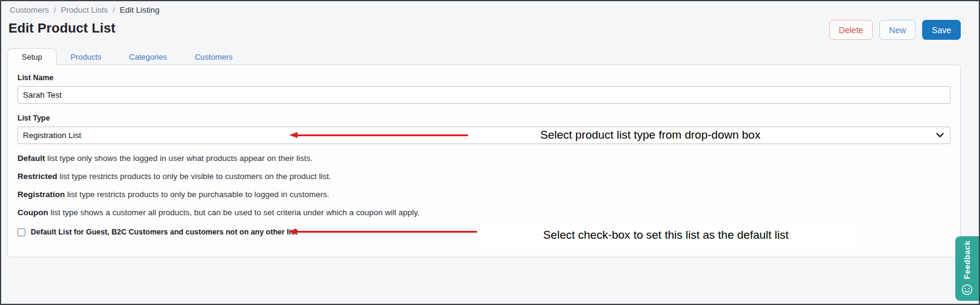 The image size is (980, 305). What do you see at coordinates (941, 30) in the screenshot?
I see `save-button: Save` at bounding box center [941, 30].